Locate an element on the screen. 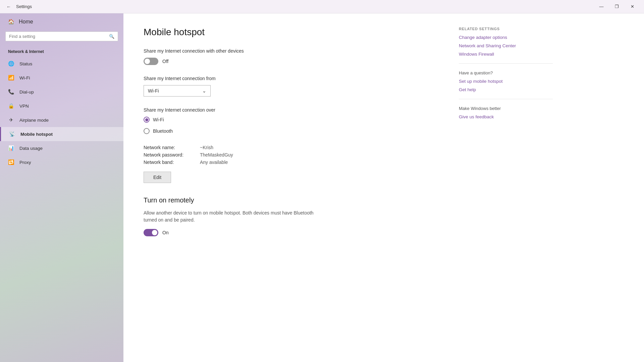  share-from-container: Share my Internet connection from Wi-Fi … is located at coordinates (288, 86).